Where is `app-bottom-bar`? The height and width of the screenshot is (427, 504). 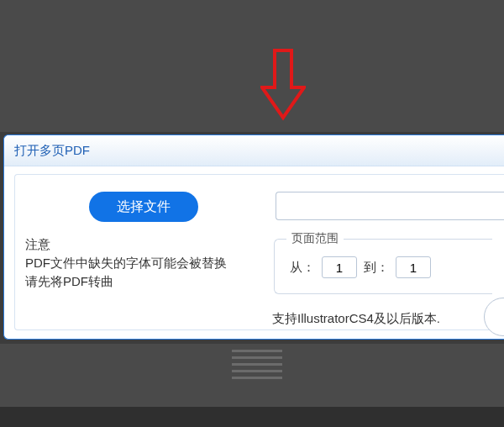 app-bottom-bar is located at coordinates (252, 417).